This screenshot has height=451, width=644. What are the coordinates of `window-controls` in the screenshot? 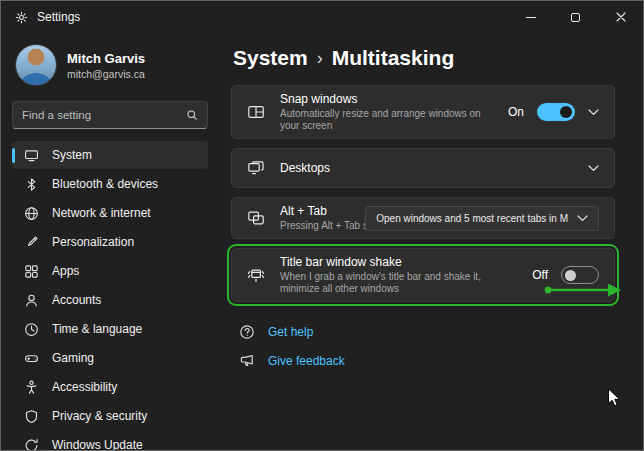 It's located at (576, 17).